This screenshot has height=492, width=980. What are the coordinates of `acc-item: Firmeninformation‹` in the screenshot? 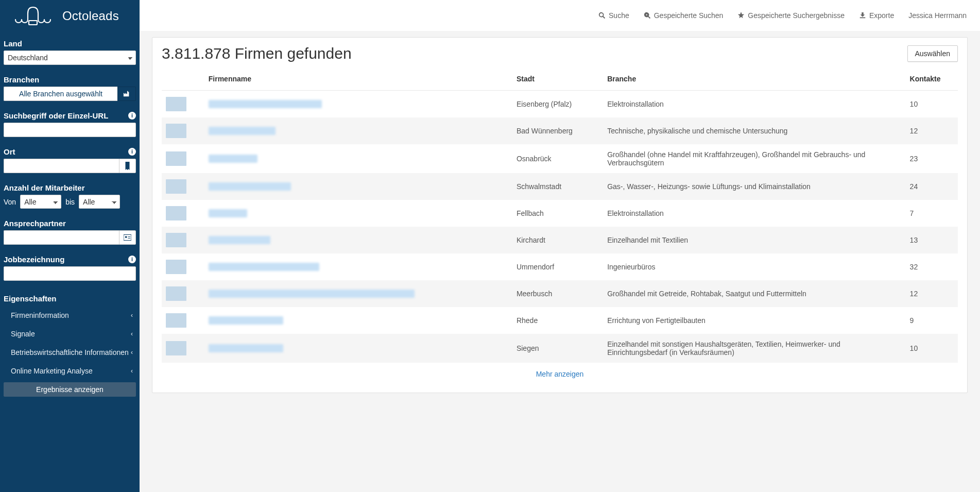 It's located at (70, 315).